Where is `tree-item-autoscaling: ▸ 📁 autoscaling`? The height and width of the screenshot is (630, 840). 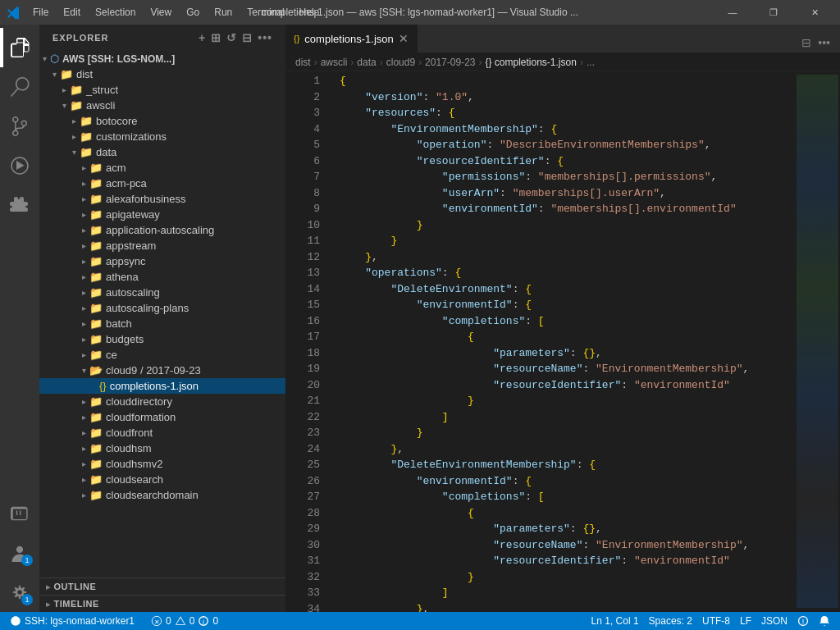
tree-item-autoscaling: ▸ 📁 autoscaling is located at coordinates (162, 292).